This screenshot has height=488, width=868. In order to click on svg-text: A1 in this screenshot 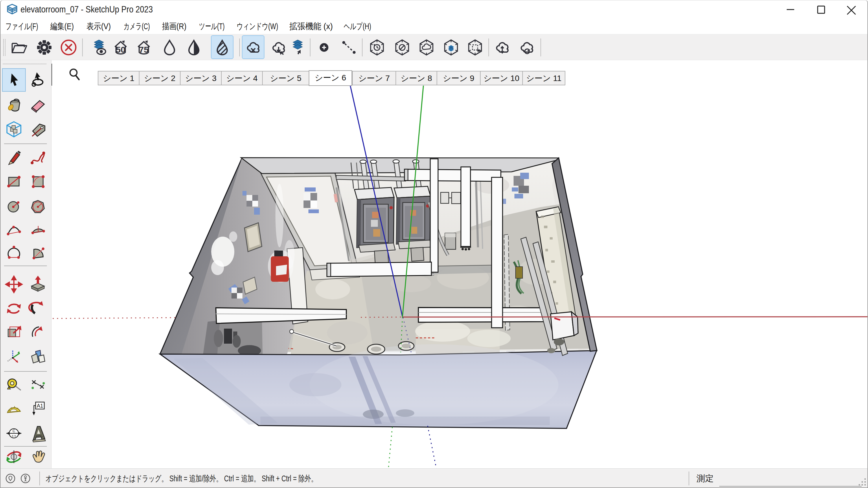, I will do `click(40, 406)`.